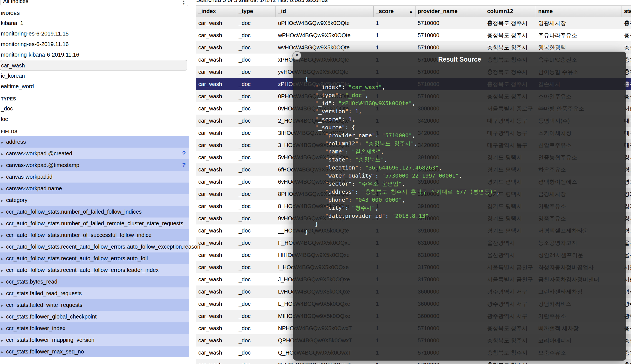 The height and width of the screenshot is (364, 631). I want to click on sidebar-field-item: ▸ccr_stats.follower_index, so click(94, 328).